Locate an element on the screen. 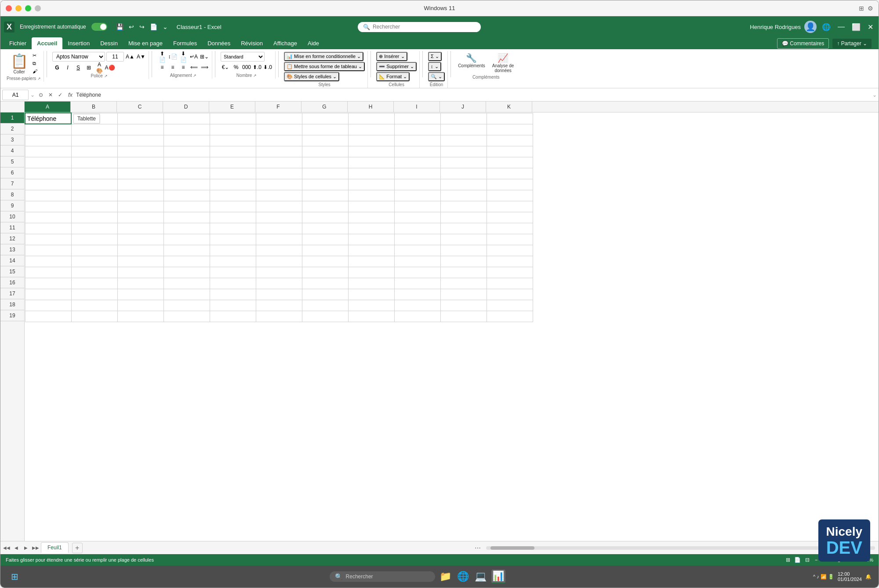 Image resolution: width=879 pixels, height=588 pixels. align-left-button: ≡ is located at coordinates (162, 67).